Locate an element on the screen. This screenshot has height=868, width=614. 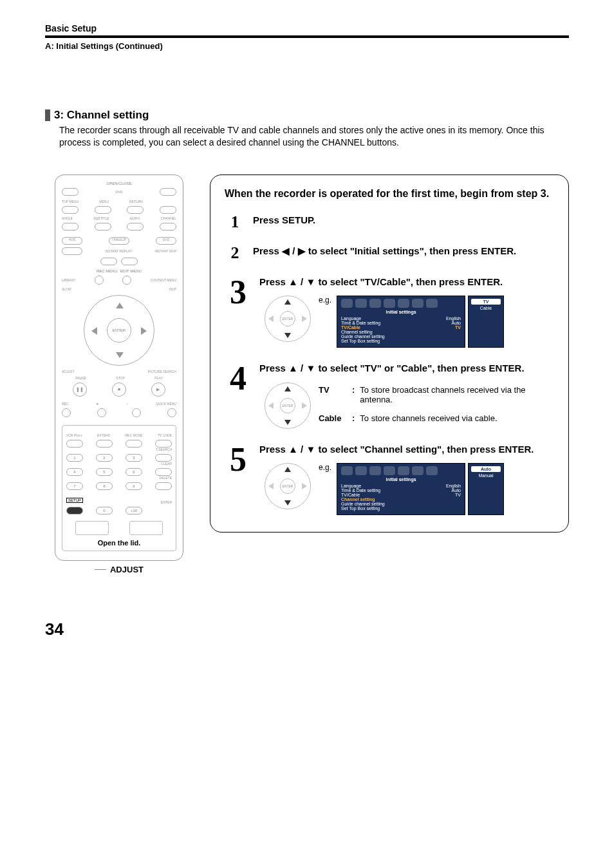
ch-dn-btn is located at coordinates (168, 227).